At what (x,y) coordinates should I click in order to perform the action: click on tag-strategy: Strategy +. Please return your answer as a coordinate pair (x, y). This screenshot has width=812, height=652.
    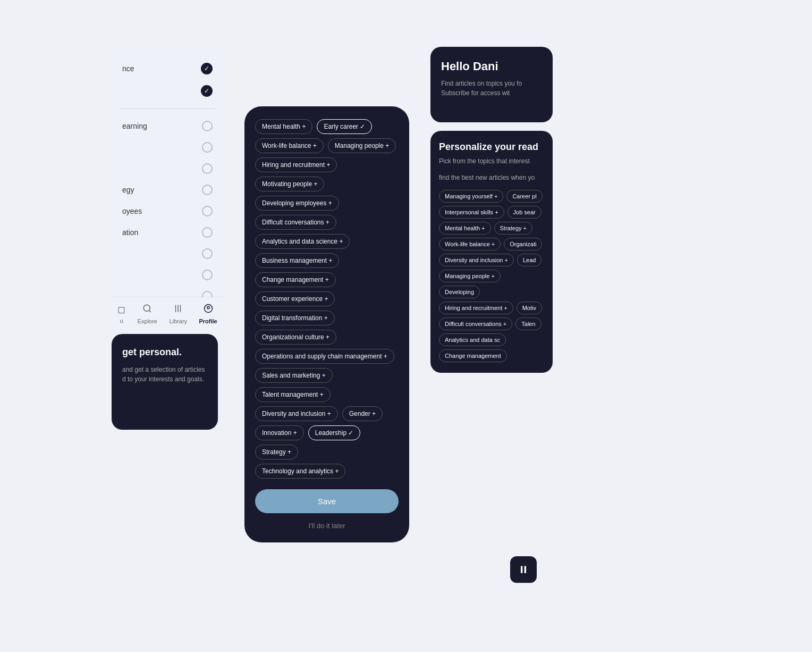
    Looking at the image, I should click on (276, 452).